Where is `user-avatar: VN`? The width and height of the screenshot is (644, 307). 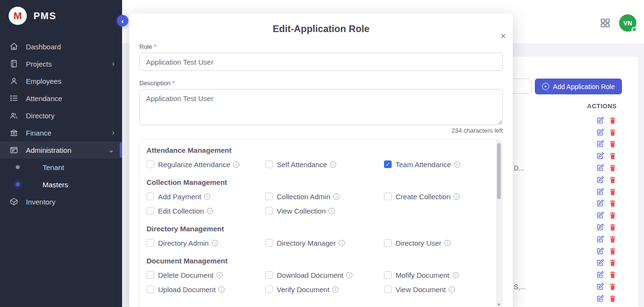
user-avatar: VN is located at coordinates (628, 23).